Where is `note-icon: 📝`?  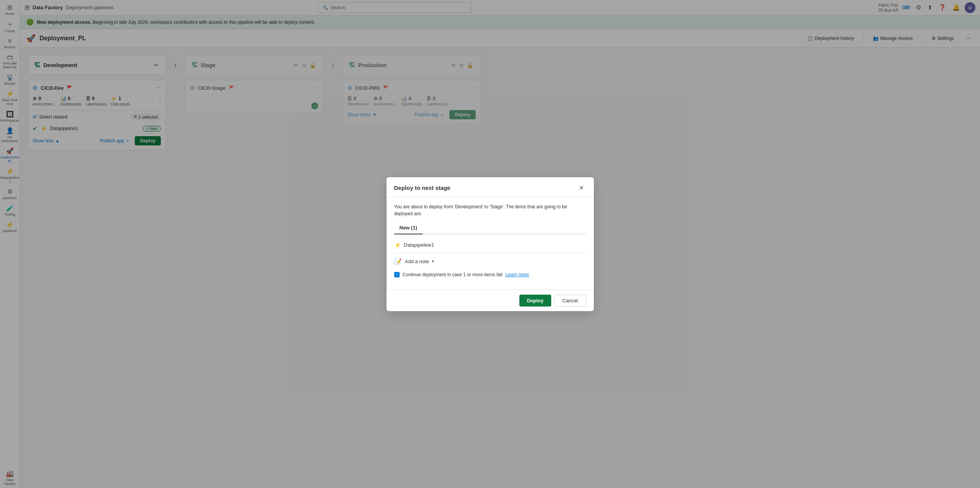
note-icon: 📝 is located at coordinates (398, 262).